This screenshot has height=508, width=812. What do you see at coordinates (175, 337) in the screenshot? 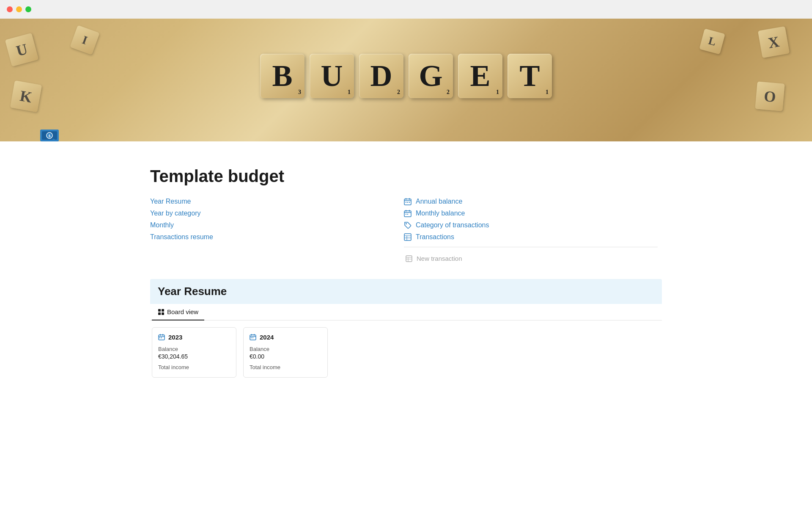
I see `card-title-2023: 2023` at bounding box center [175, 337].